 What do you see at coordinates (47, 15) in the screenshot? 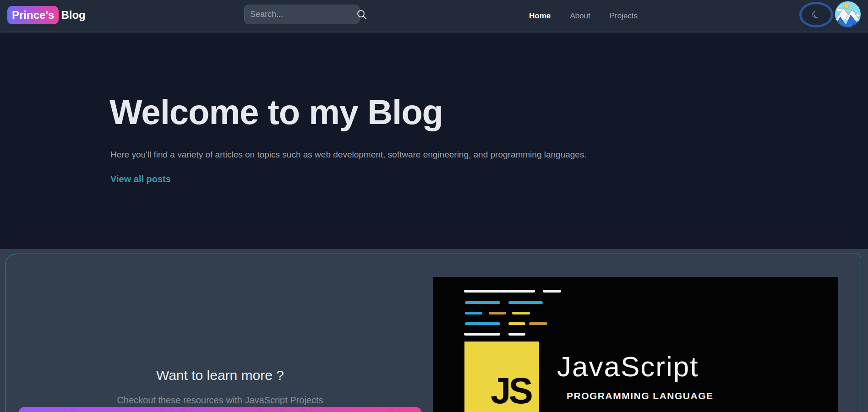
I see `brand-logo: Prince's Blog` at bounding box center [47, 15].